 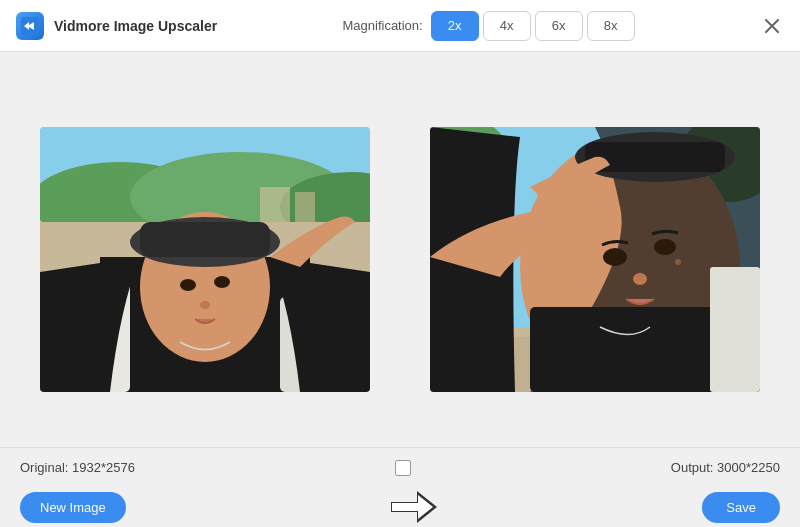 What do you see at coordinates (382, 26) in the screenshot?
I see `magnification-label: Magnification:` at bounding box center [382, 26].